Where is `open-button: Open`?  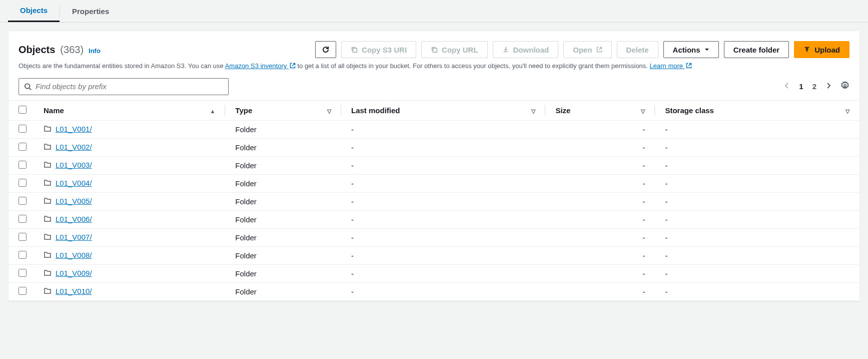 open-button: Open is located at coordinates (587, 50).